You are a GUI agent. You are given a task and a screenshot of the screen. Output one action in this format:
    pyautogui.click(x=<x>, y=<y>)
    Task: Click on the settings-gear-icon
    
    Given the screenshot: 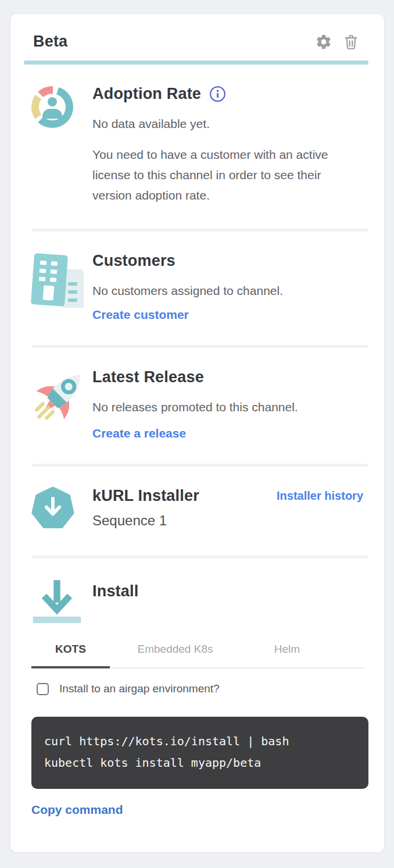 What is the action you would take?
    pyautogui.click(x=324, y=42)
    